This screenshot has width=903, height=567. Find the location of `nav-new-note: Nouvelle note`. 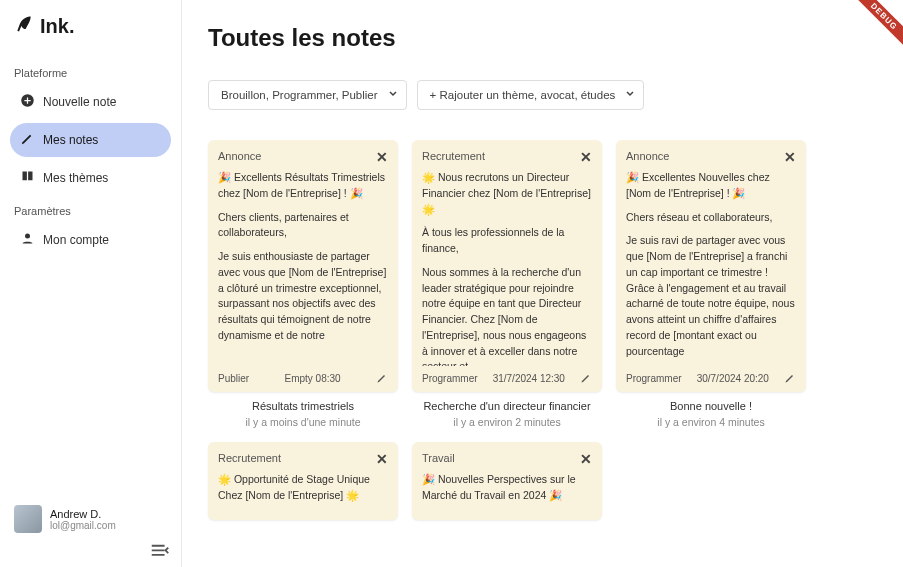

nav-new-note: Nouvelle note is located at coordinates (90, 102).